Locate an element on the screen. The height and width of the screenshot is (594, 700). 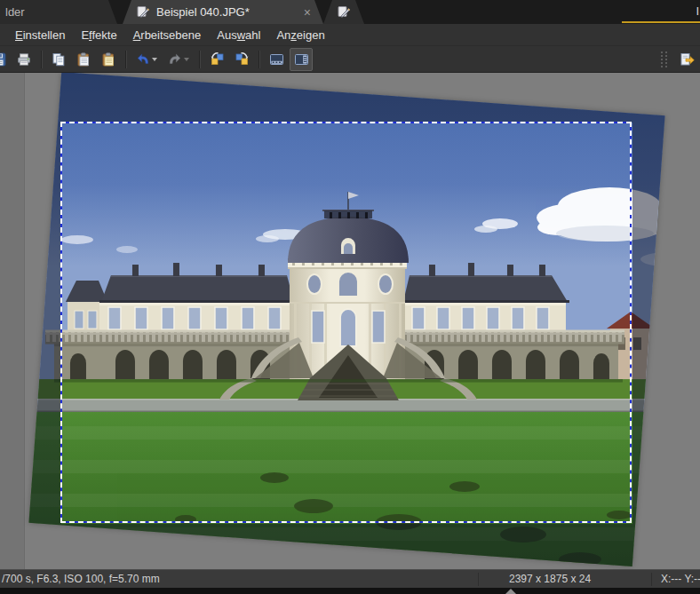
statusbar: /700 s, F6.3, ISO 100, f=5.70 mm 2397 x … is located at coordinates (350, 579).